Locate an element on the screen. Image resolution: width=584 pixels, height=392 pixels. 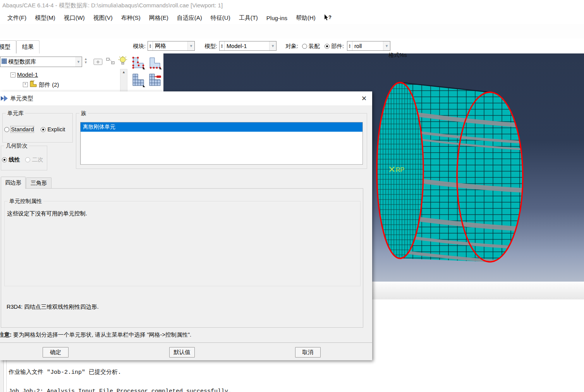
tree-spinner-icon: ▲▼ is located at coordinates (86, 61).